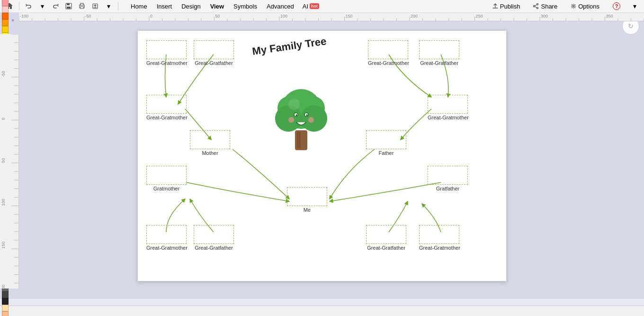 The width and height of the screenshot is (644, 316). What do you see at coordinates (19, 6) in the screenshot?
I see `sep1` at bounding box center [19, 6].